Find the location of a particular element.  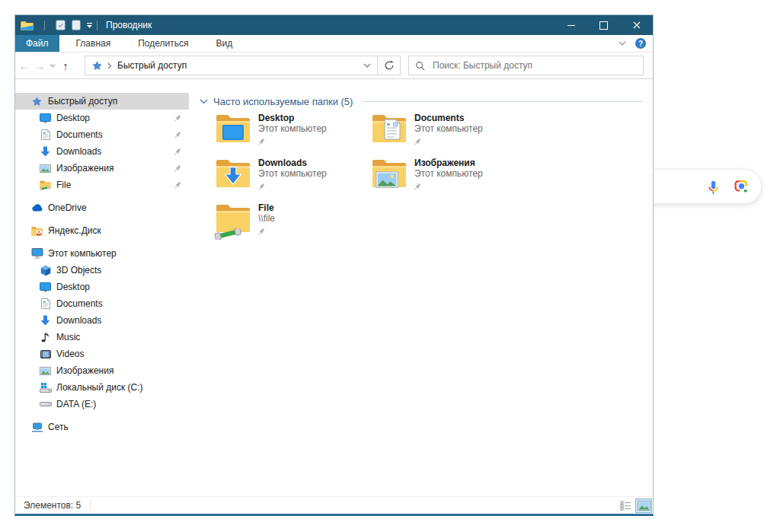

tab-файл: Файл is located at coordinates (37, 43).